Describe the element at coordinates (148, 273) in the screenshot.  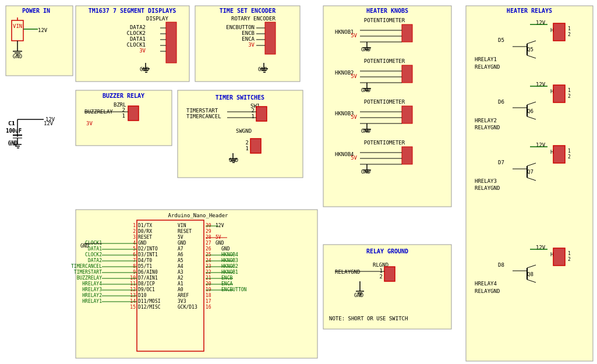
I see `svg-text: D6/AIN0` at that location.